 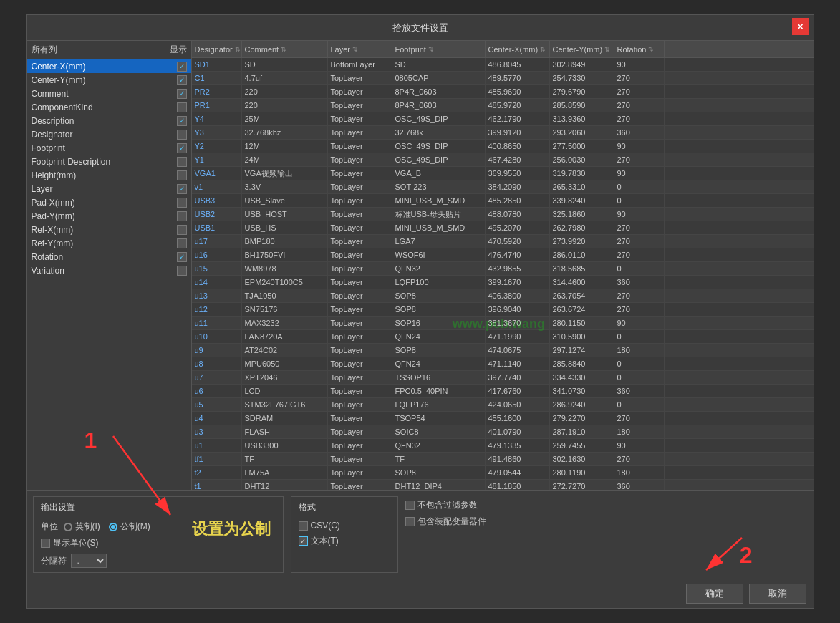 What do you see at coordinates (503, 269) in the screenshot?
I see `table-row: u15WM8978TopLayerQFN32432.9855318.56850` at bounding box center [503, 269].